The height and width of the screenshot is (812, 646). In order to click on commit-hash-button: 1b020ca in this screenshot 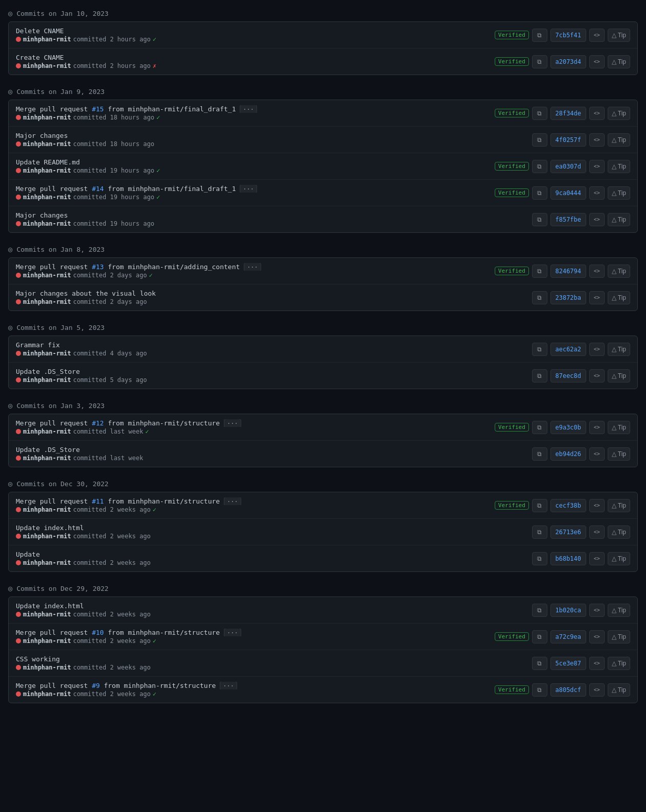, I will do `click(568, 610)`.